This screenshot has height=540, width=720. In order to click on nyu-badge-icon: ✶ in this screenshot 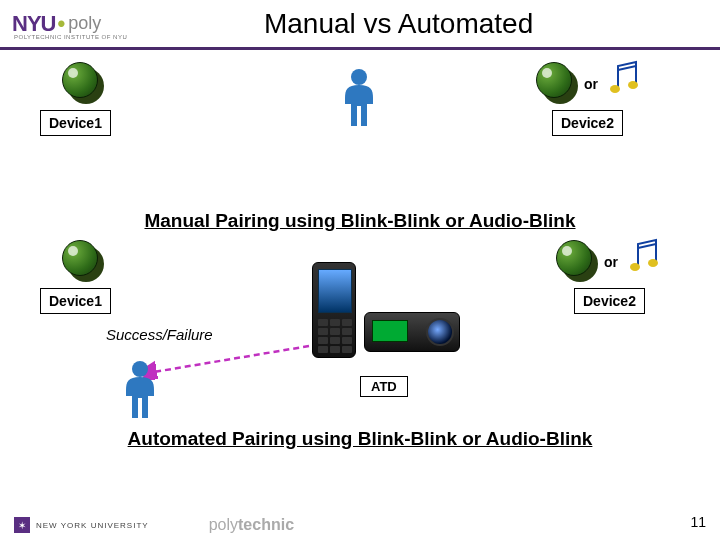, I will do `click(22, 525)`.